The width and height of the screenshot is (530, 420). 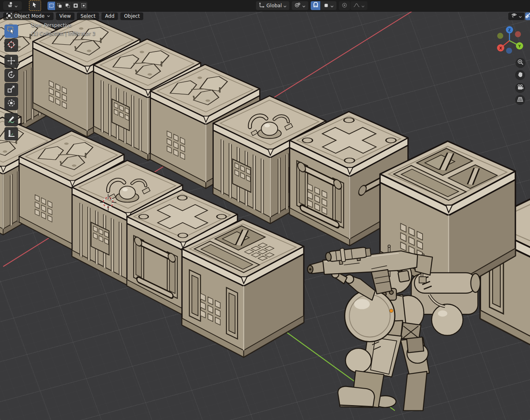 I want to click on xray-toggle-button, so click(x=528, y=16).